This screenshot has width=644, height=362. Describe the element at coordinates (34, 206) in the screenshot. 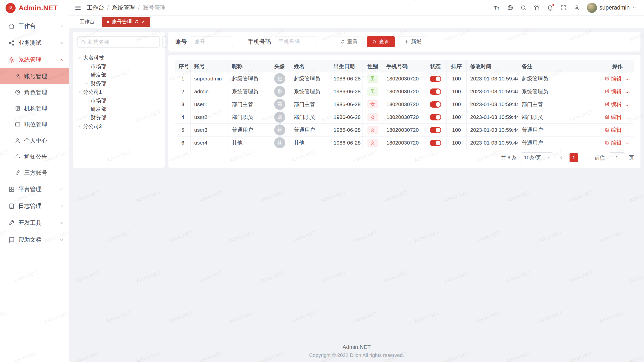

I see `sidebar-item-log-management: 日志管理` at that location.